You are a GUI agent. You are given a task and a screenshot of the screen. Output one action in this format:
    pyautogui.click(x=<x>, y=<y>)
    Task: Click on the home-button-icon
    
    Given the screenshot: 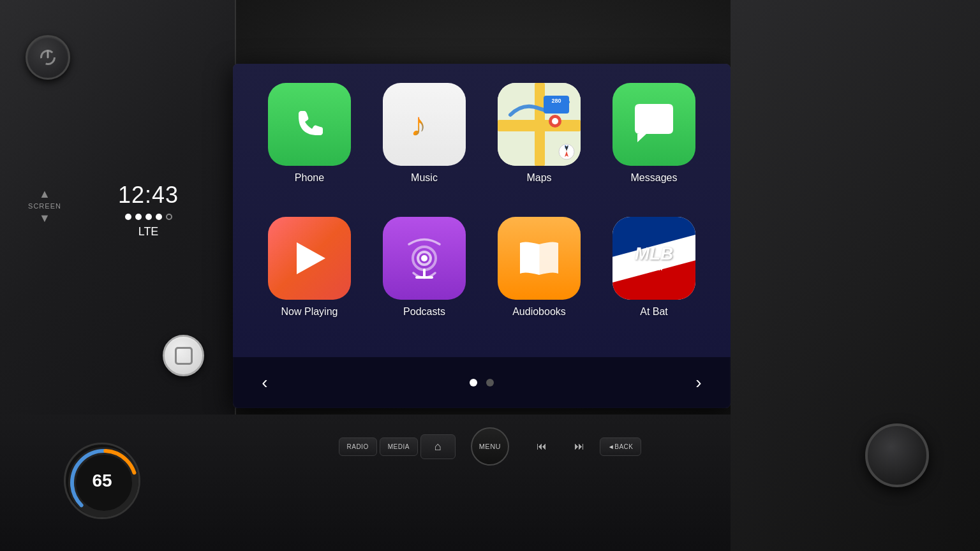 What is the action you would take?
    pyautogui.click(x=184, y=356)
    